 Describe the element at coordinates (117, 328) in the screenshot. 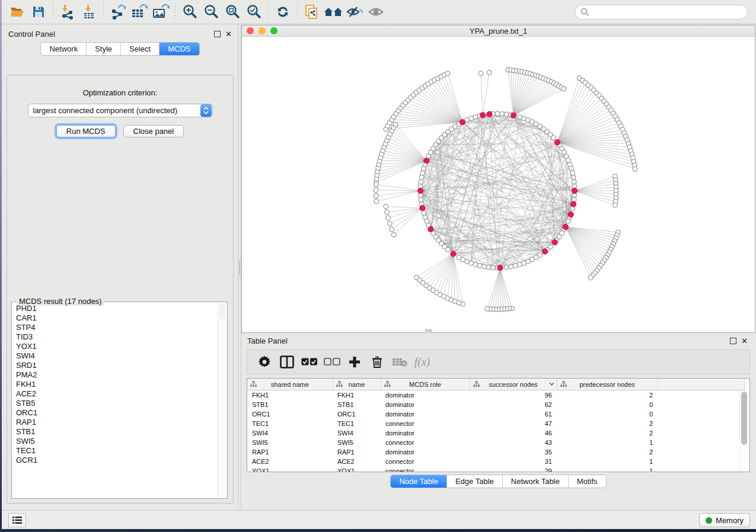

I see `mcds-result-item: STP4` at that location.